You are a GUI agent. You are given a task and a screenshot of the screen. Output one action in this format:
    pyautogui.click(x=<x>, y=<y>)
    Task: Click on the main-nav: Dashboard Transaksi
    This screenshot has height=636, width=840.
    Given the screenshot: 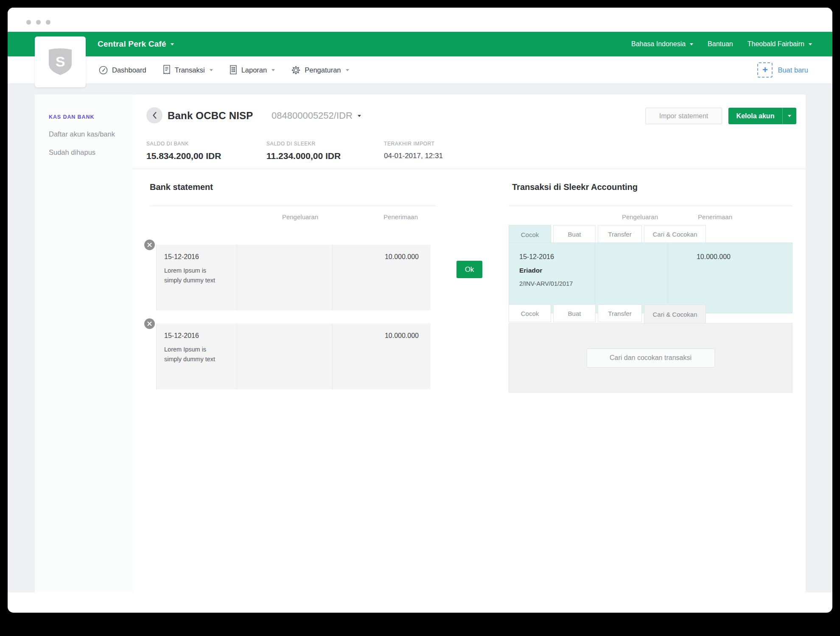 What is the action you would take?
    pyautogui.click(x=420, y=70)
    